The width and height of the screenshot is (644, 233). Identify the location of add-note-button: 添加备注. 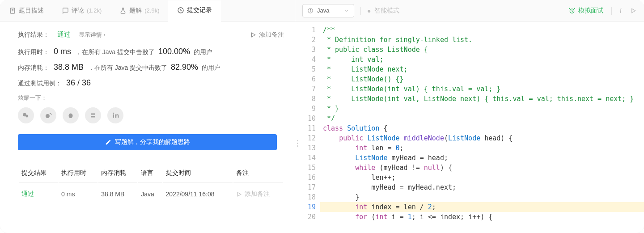
(267, 35).